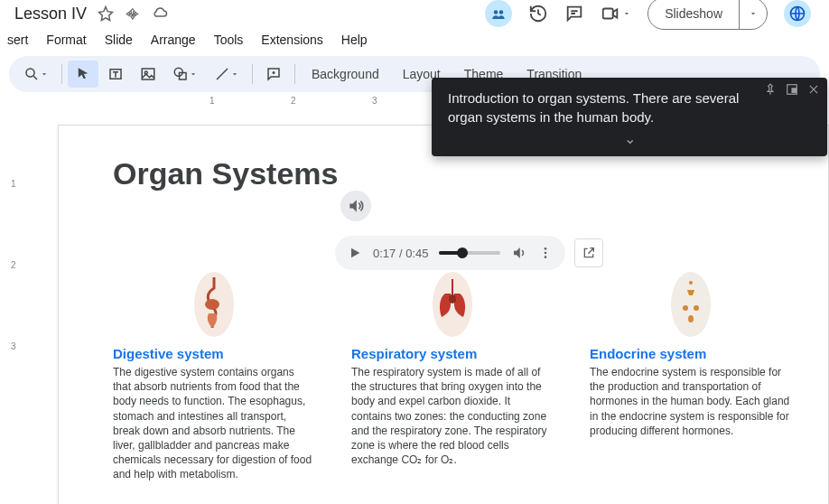 The image size is (829, 504). Describe the element at coordinates (797, 14) in the screenshot. I see `share-globe-button` at that location.